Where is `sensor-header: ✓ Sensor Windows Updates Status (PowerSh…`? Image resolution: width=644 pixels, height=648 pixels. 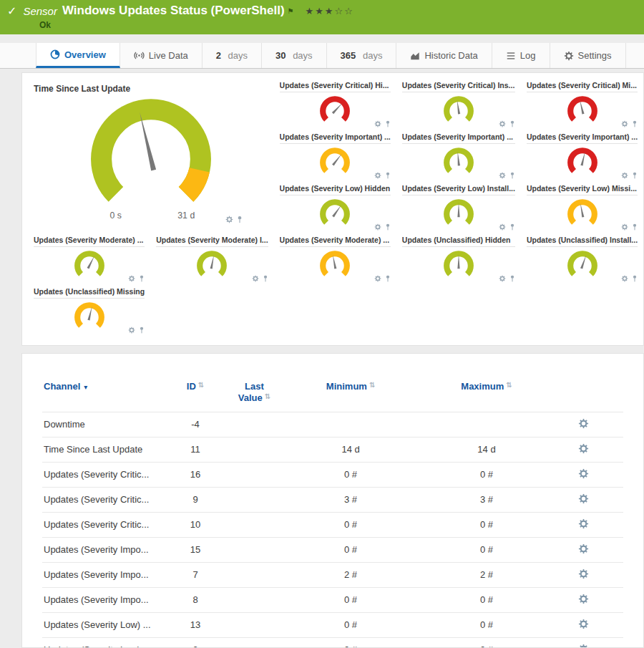 sensor-header: ✓ Sensor Windows Updates Status (PowerSh… is located at coordinates (322, 17).